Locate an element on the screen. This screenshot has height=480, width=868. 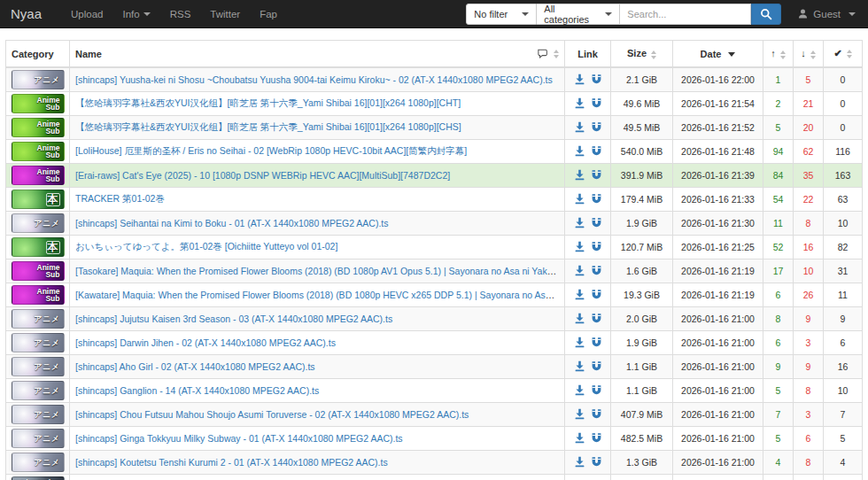
nav-item-info: Info is located at coordinates (136, 14).